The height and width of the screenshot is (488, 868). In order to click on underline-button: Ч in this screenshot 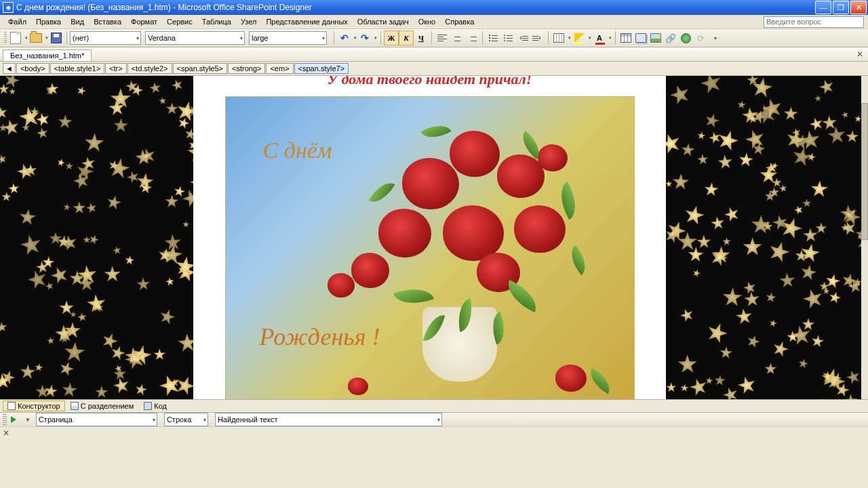, I will do `click(421, 38)`.